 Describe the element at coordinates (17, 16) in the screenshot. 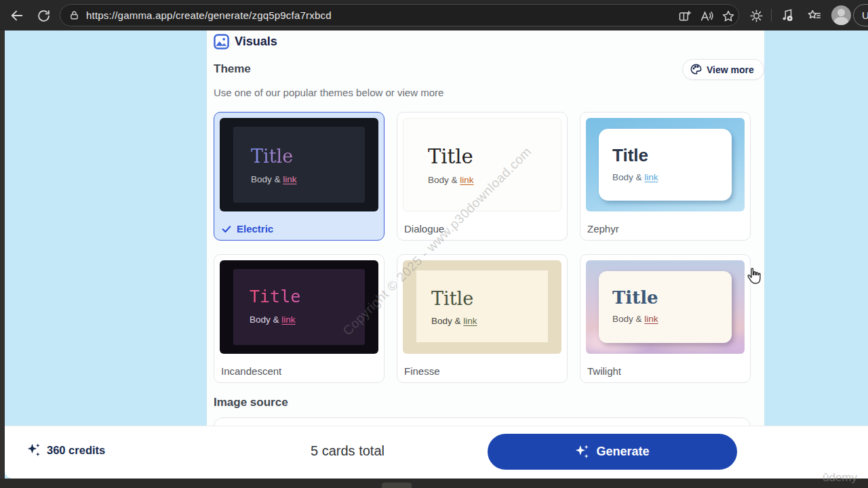

I see `back-icon` at that location.